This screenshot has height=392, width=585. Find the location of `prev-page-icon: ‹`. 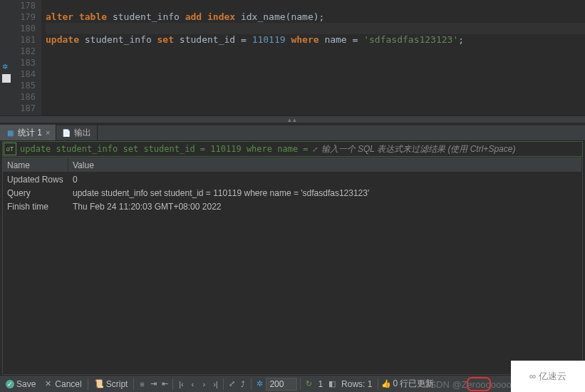

prev-page-icon: ‹ is located at coordinates (192, 384).